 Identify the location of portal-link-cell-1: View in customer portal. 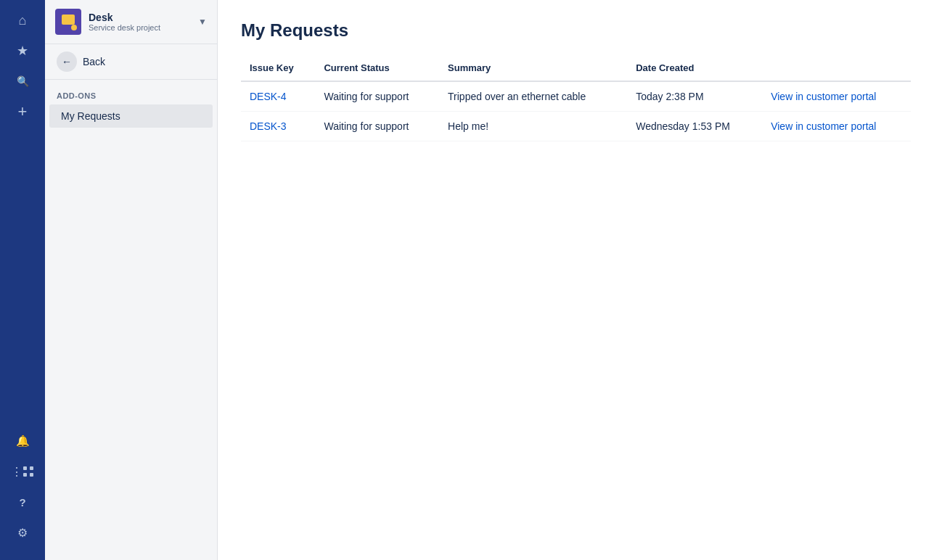
(836, 96).